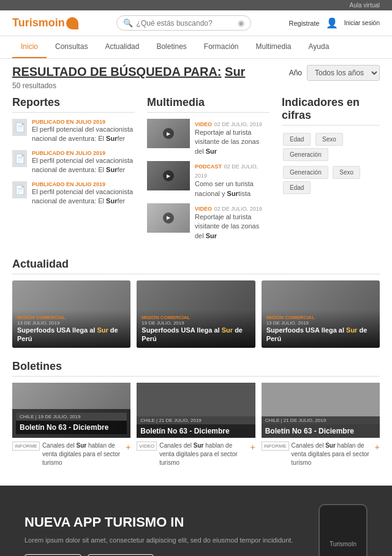 This screenshot has height=556, width=392. I want to click on header: Turismoin 🔍 ◉ Registrate 👤 Iniciar sesió…, so click(196, 23).